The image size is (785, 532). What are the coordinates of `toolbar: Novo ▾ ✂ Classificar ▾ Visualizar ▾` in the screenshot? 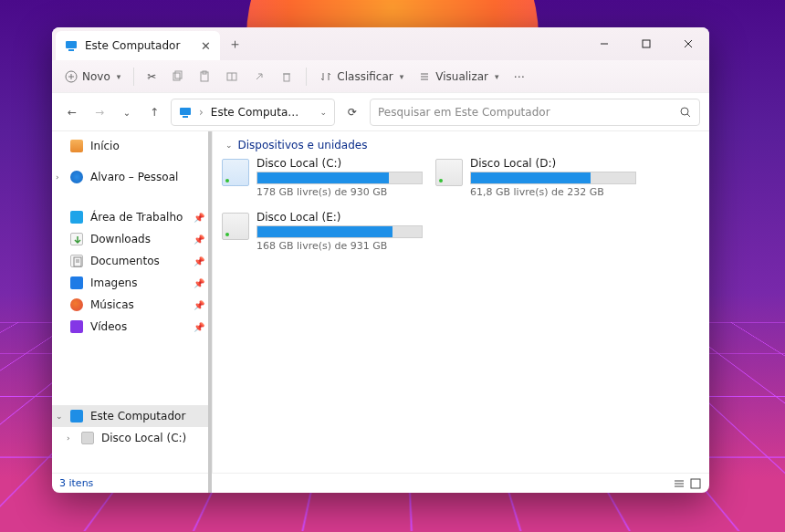 It's located at (381, 77).